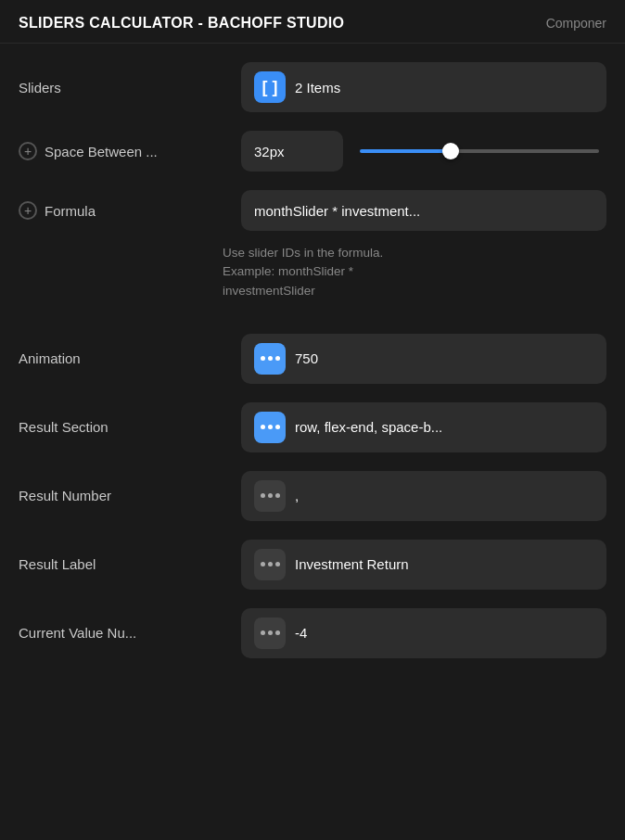 Image resolution: width=625 pixels, height=840 pixels. I want to click on animation-value: 750, so click(306, 358).